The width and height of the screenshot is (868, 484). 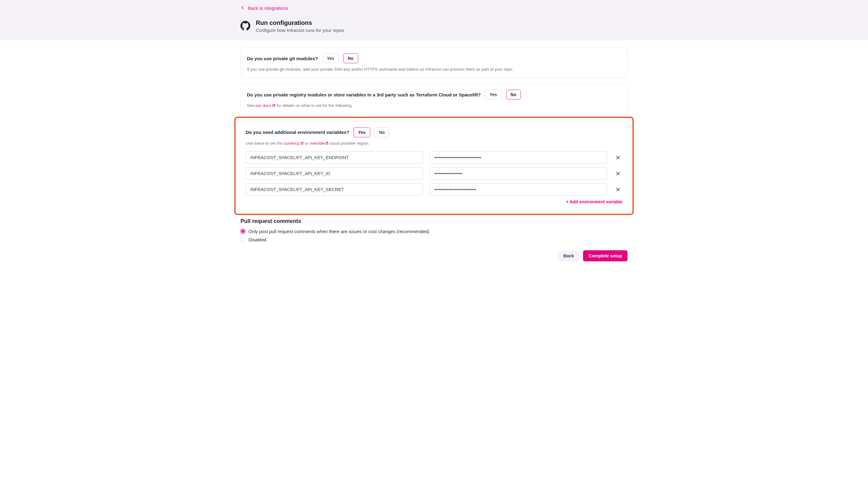 What do you see at coordinates (319, 143) in the screenshot?
I see `override-link: override` at bounding box center [319, 143].